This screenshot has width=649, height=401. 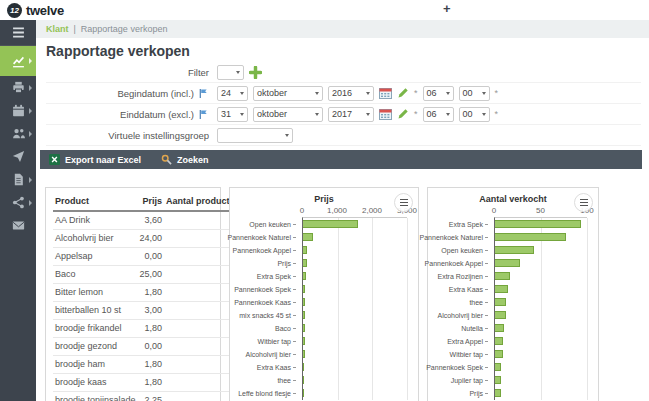 What do you see at coordinates (351, 114) in the screenshot?
I see `end-year-select: 2017` at bounding box center [351, 114].